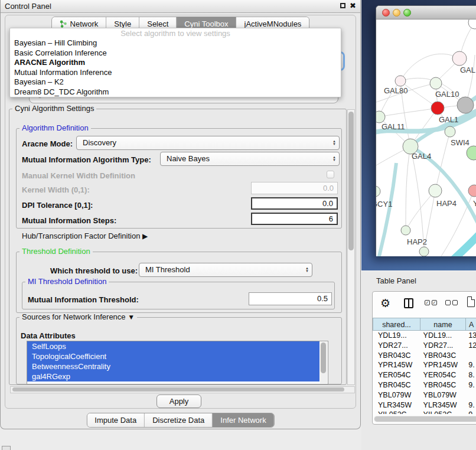 This screenshot has height=450, width=476. I want to click on node-hap4, so click(435, 191).